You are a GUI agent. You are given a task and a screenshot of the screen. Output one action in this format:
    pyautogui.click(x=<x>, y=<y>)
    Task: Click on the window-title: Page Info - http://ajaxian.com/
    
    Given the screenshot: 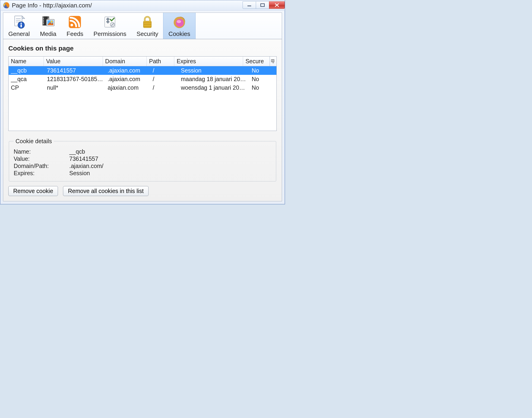 What is the action you would take?
    pyautogui.click(x=52, y=5)
    